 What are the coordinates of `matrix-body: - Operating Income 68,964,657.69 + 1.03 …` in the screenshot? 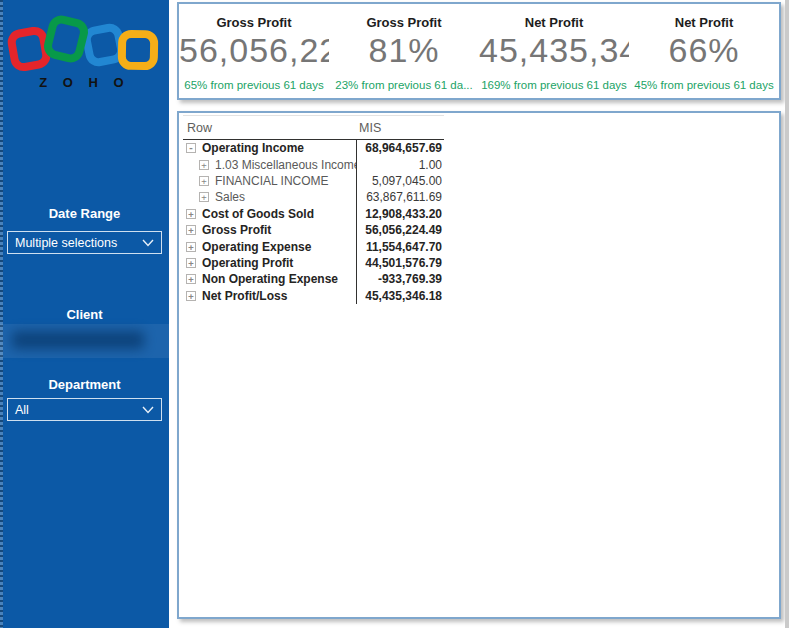 It's located at (314, 222).